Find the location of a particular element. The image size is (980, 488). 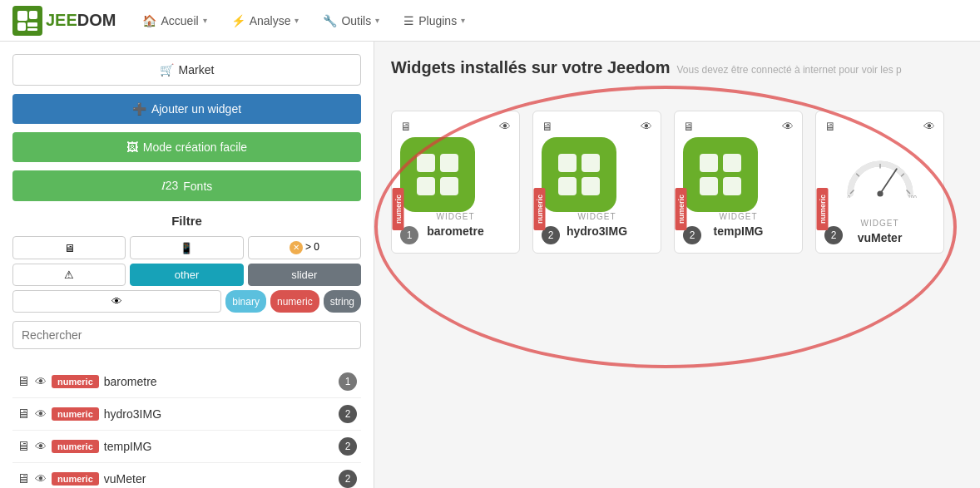

filter-string-button: string is located at coordinates (343, 301).